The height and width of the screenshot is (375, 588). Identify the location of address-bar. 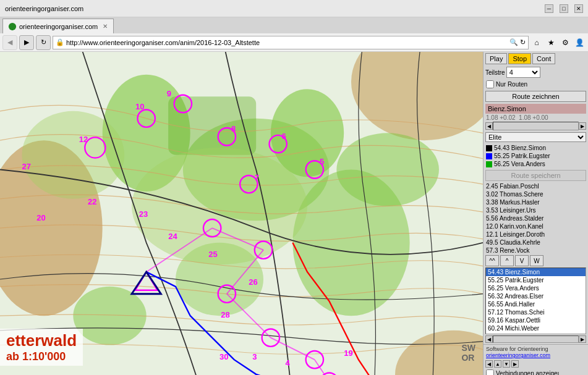
(287, 43).